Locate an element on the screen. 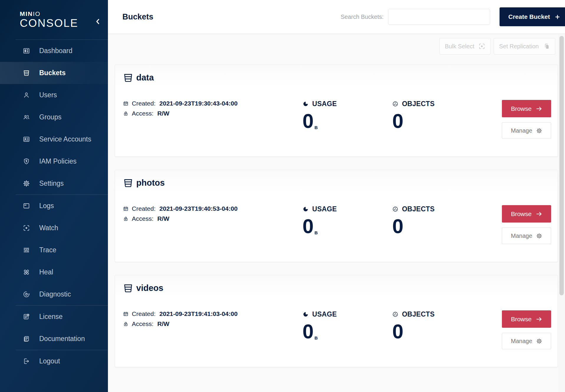 This screenshot has height=392, width=565. bucket-name: photos is located at coordinates (150, 183).